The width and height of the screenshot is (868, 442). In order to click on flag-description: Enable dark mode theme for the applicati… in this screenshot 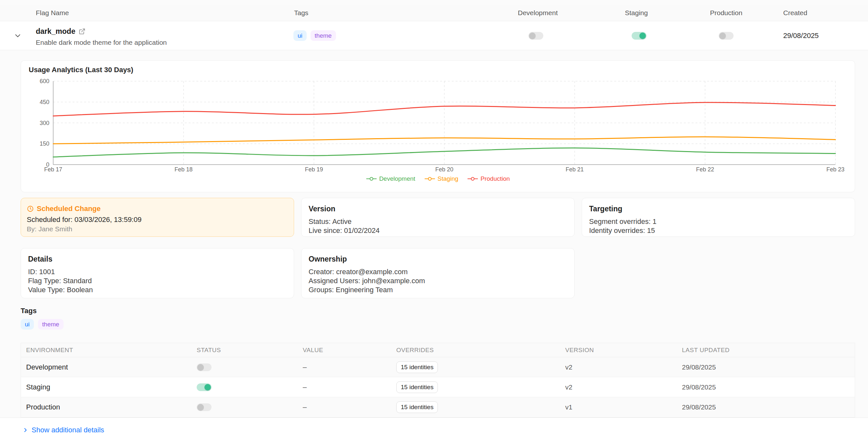, I will do `click(101, 42)`.